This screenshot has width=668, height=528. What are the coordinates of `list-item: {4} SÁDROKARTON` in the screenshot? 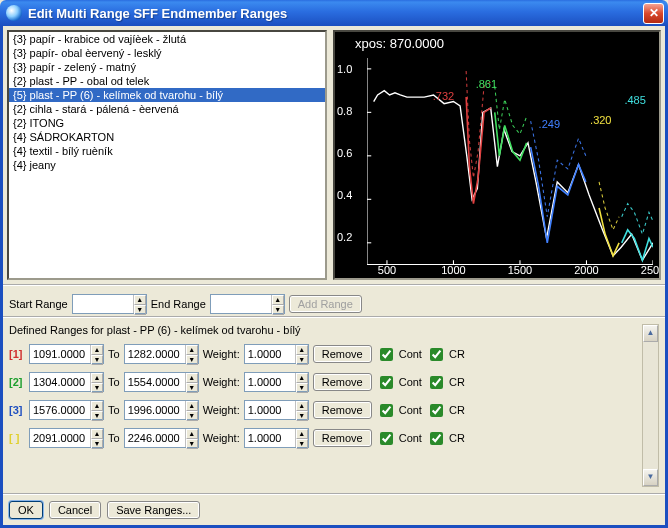 It's located at (167, 137).